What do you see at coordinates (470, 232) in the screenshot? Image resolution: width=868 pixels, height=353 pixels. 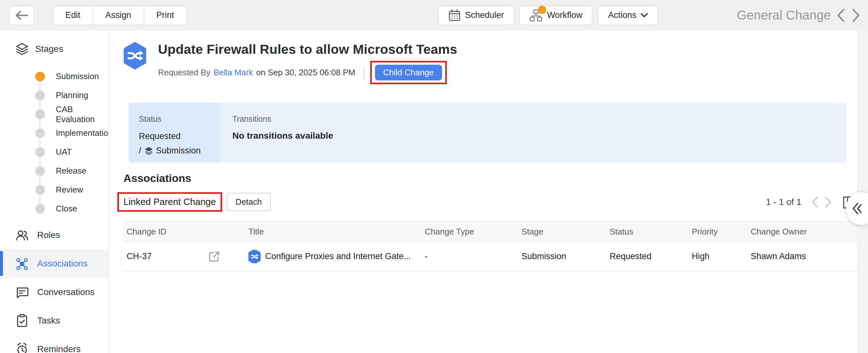 I see `col-header-change-type: Change Type` at bounding box center [470, 232].